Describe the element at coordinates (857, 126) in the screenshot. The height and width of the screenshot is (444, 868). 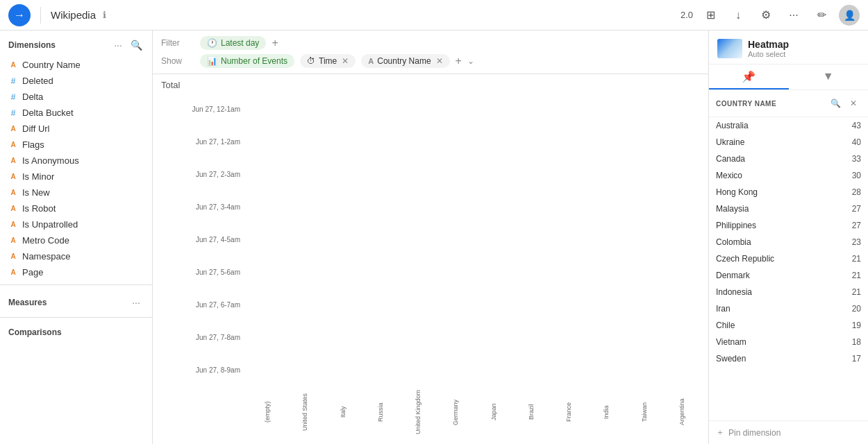
I see `country-count-cell: 43` at that location.